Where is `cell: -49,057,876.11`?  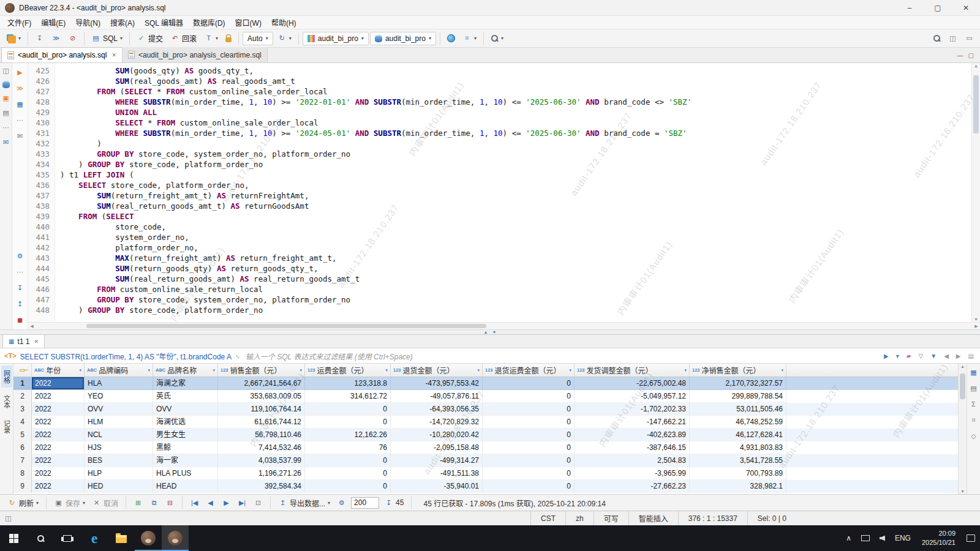 cell: -49,057,876.11 is located at coordinates (437, 397).